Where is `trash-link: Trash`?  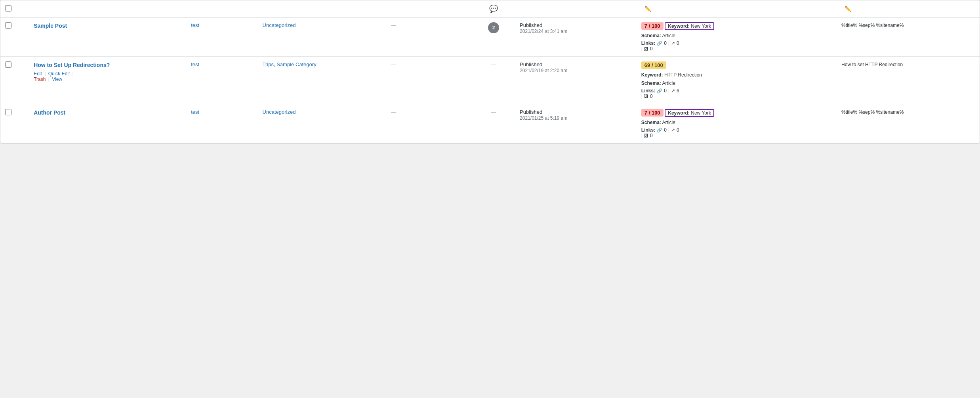 trash-link: Trash is located at coordinates (40, 79).